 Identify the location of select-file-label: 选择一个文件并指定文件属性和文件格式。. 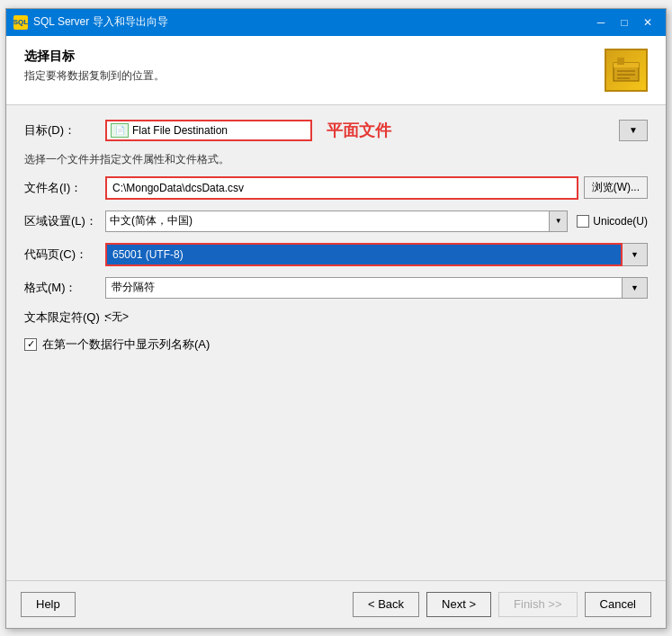
(336, 160).